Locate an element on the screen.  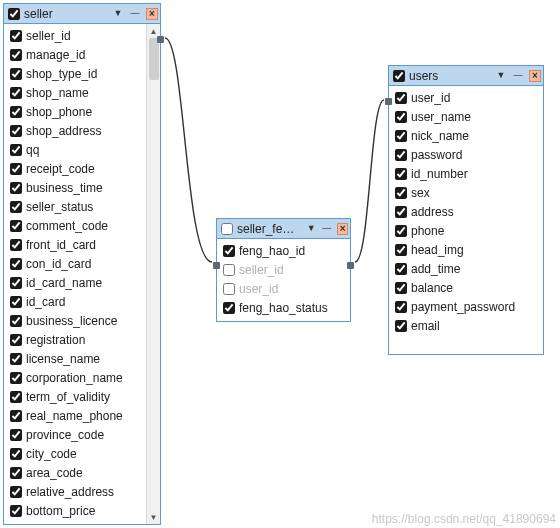
column-row: user_name is located at coordinates (466, 116).